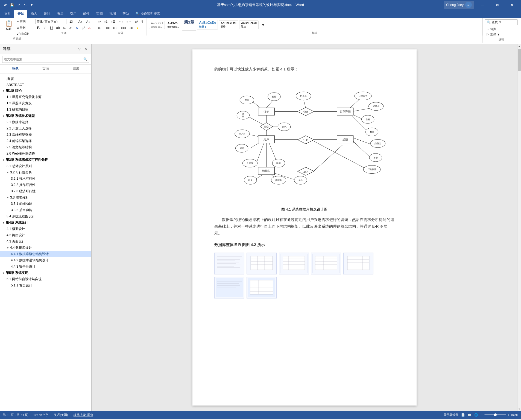  What do you see at coordinates (46, 248) in the screenshot?
I see `nav-item-ch4-4: ▼ 4.4 数据库设计` at bounding box center [46, 248].